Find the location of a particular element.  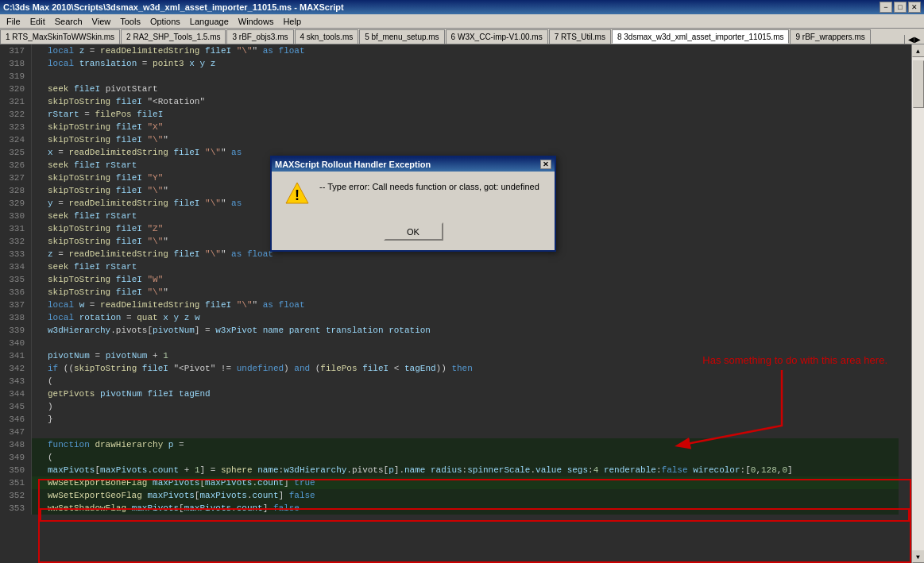

code-line-324: 324 skipToString fileI "\"" is located at coordinates (450, 140).